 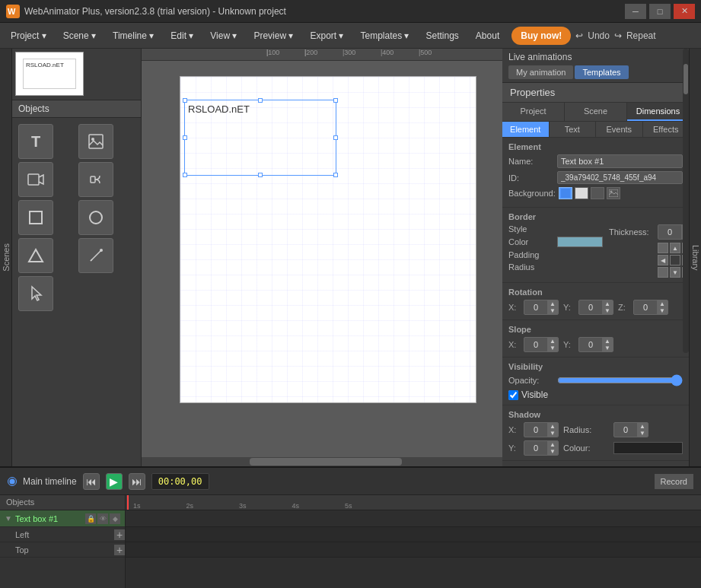 I want to click on rot-y-spinbox: 0 ▲ ▼, so click(x=596, y=307).